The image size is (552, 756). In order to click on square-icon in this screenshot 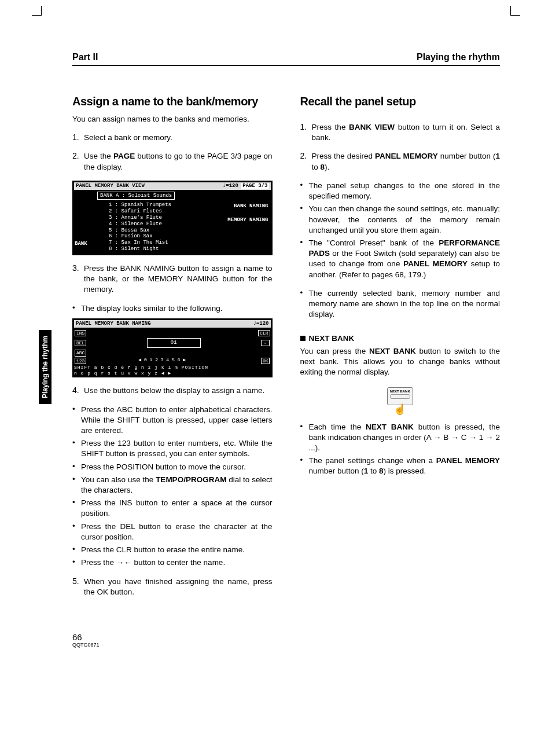, I will do `click(303, 338)`.